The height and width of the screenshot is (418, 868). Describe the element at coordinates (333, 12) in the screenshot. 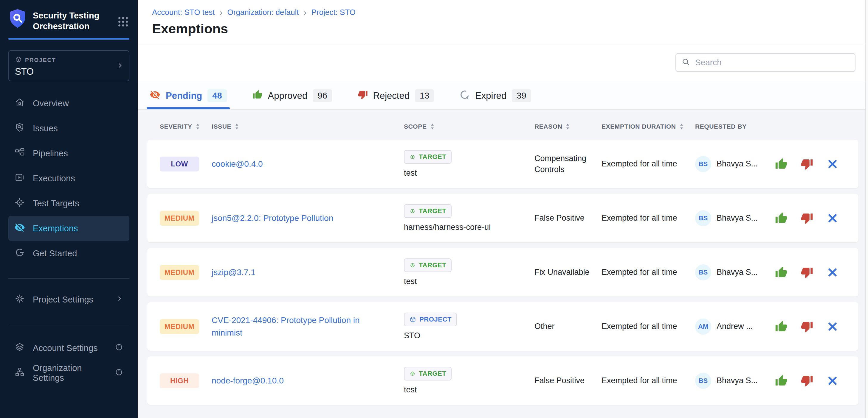

I see `breadcrumb-project-link: Project: STO` at that location.